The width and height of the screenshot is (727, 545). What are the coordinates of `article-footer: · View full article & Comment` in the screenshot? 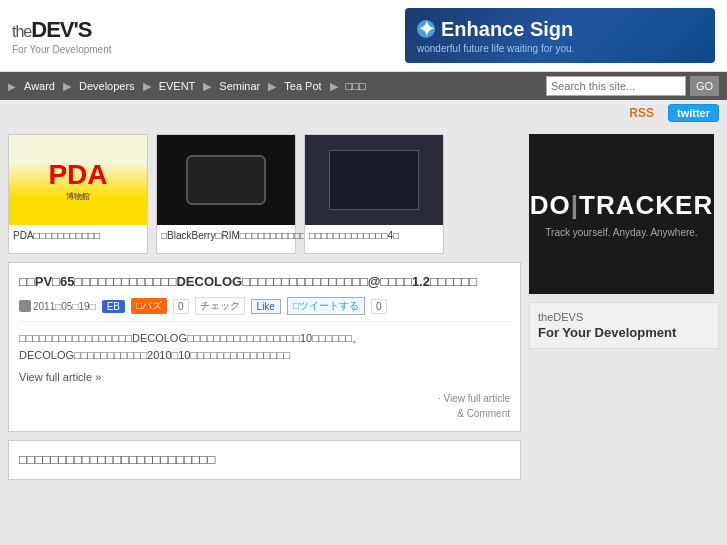 It's located at (264, 406).